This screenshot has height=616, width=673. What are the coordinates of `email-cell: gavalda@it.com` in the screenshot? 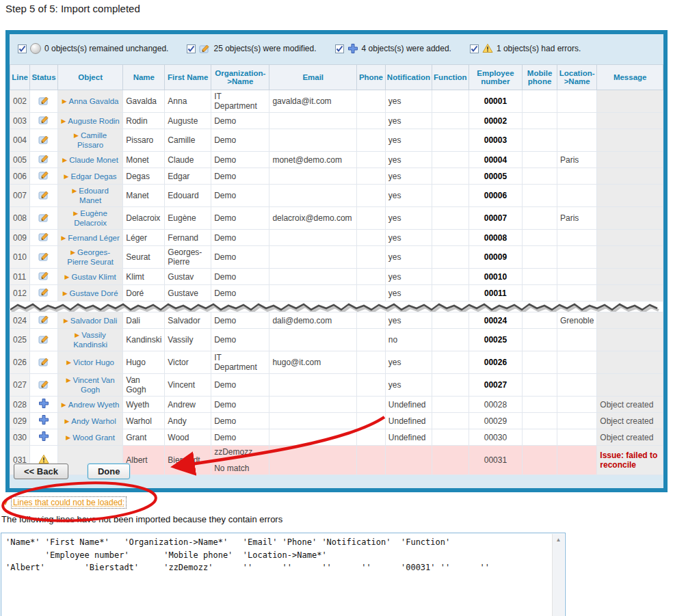 It's located at (313, 101).